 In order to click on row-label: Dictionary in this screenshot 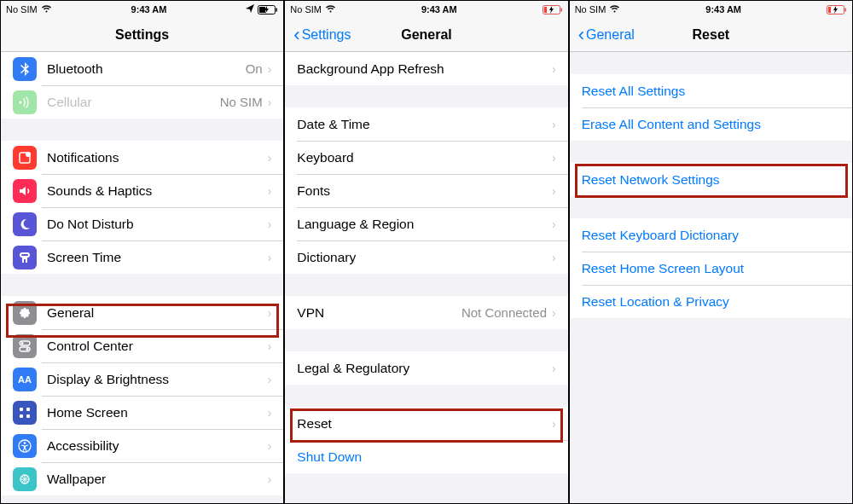, I will do `click(425, 258)`.